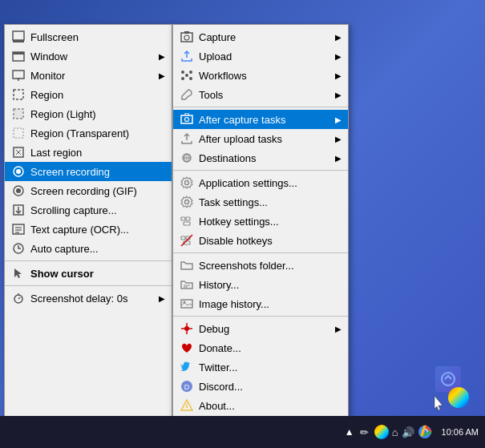 The width and height of the screenshot is (485, 448). What do you see at coordinates (88, 152) in the screenshot?
I see `menu-item-last-region: Last region` at bounding box center [88, 152].